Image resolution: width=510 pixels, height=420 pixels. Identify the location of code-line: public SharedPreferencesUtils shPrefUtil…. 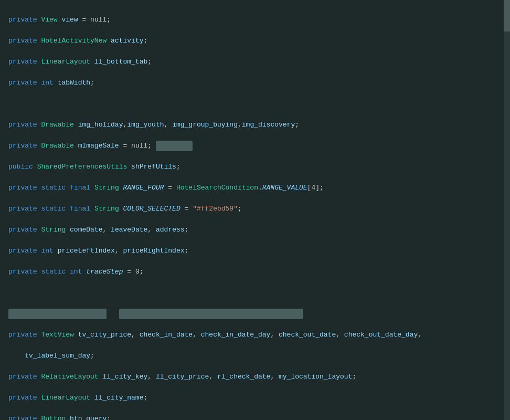
(252, 167).